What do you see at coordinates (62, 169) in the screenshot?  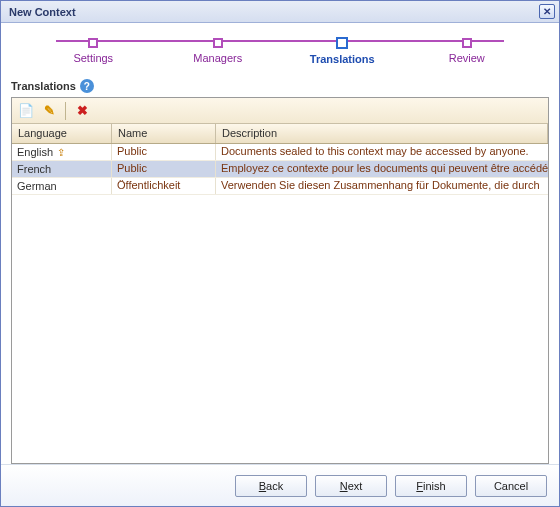 I see `cell-language: French` at bounding box center [62, 169].